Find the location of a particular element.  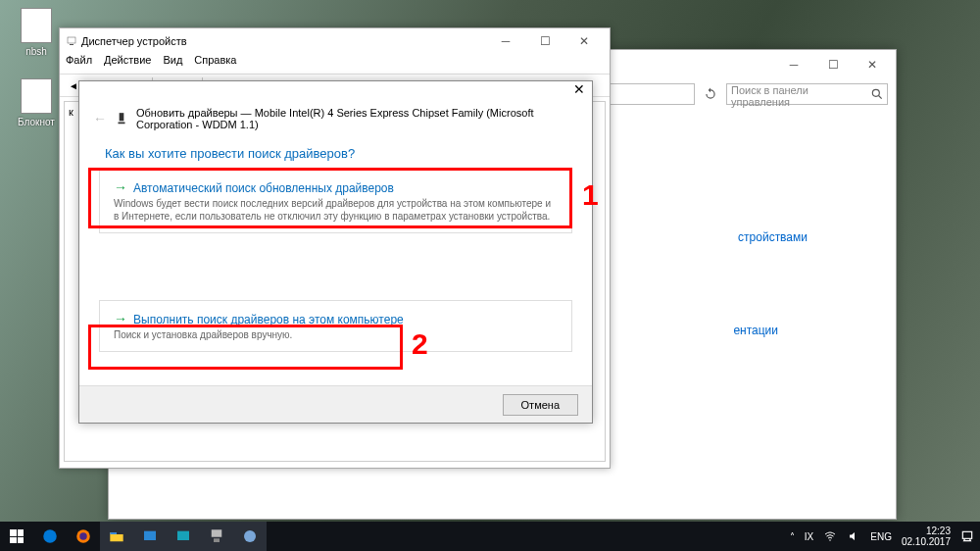

refresh-icon is located at coordinates (710, 94).